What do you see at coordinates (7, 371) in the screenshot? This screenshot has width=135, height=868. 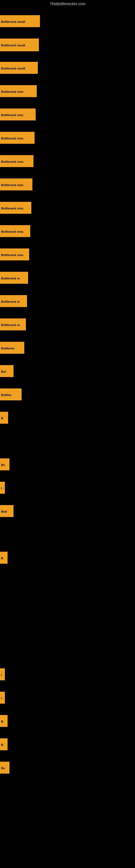 I see `bottleneck-result-item: Bot` at bounding box center [7, 371].